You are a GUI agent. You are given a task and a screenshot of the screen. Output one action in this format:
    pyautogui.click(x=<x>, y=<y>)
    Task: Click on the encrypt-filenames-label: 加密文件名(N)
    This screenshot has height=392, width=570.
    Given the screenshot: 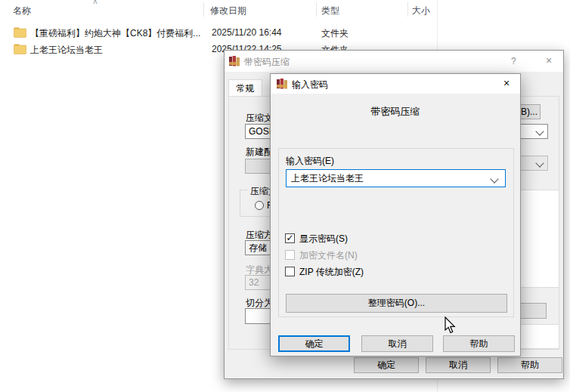 What is the action you would take?
    pyautogui.click(x=328, y=255)
    